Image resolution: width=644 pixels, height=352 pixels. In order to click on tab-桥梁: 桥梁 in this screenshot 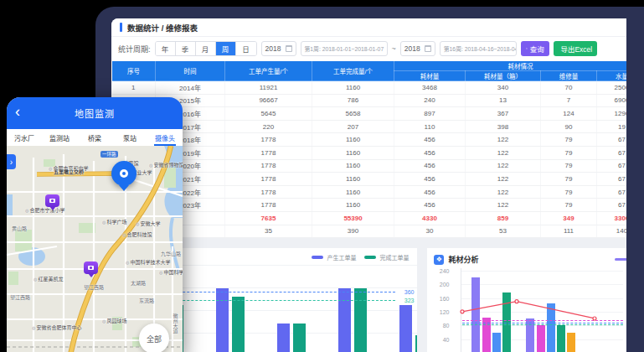, I will do `click(95, 137)`.